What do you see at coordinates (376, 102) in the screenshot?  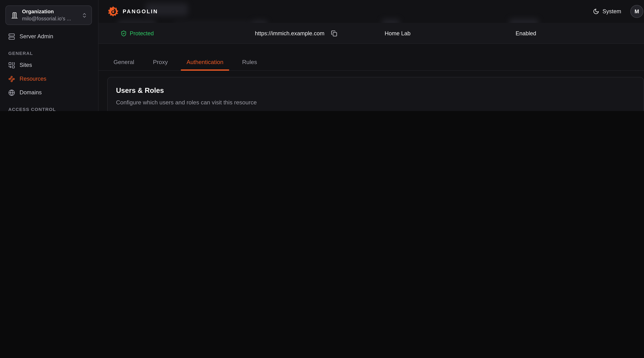 I see `card-subtitle: Configure which users and roles can visi…` at bounding box center [376, 102].